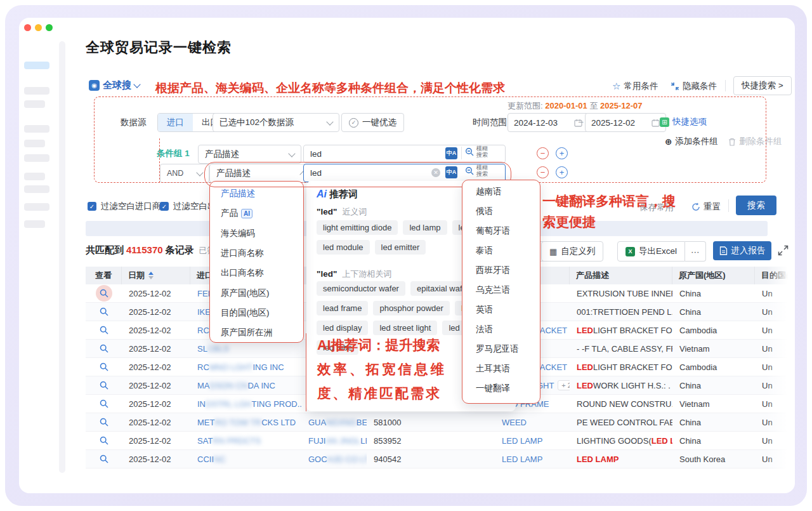  What do you see at coordinates (553, 251) in the screenshot?
I see `table-columns-icon: ▦` at bounding box center [553, 251].